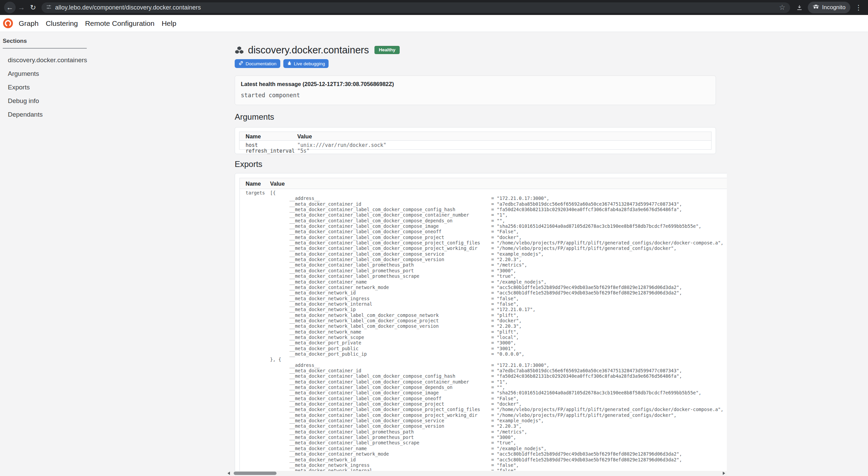 The width and height of the screenshot is (868, 476). What do you see at coordinates (416, 7) in the screenshot?
I see `address-bar: alloy.lebo.dev/component/discovery.docke…` at bounding box center [416, 7].